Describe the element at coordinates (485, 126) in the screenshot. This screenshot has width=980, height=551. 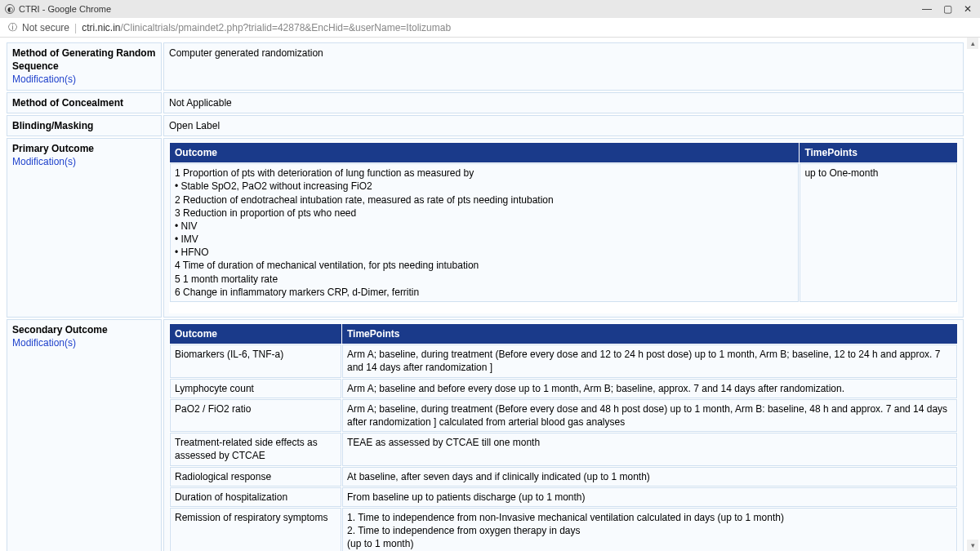
I see `table-row: Blinding/Masking Open Label` at that location.